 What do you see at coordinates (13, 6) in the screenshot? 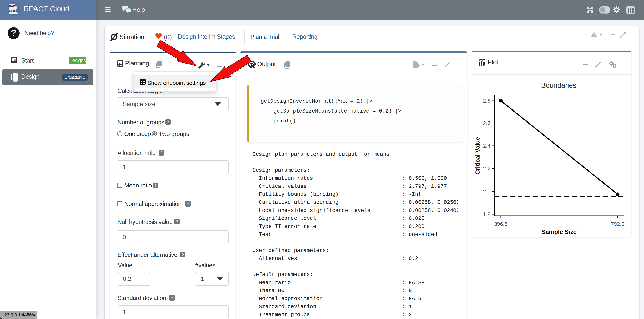
I see `svg-text: PACT` at bounding box center [13, 6].